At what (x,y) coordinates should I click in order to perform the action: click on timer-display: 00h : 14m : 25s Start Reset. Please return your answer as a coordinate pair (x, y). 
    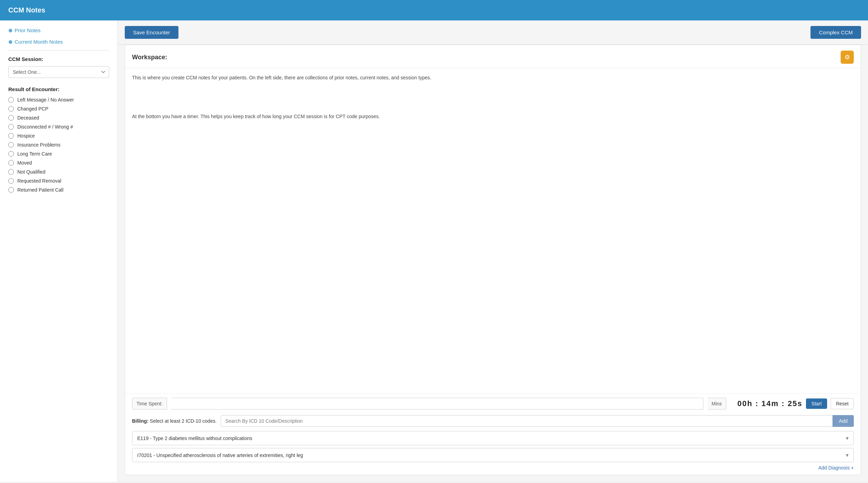
    Looking at the image, I should click on (796, 404).